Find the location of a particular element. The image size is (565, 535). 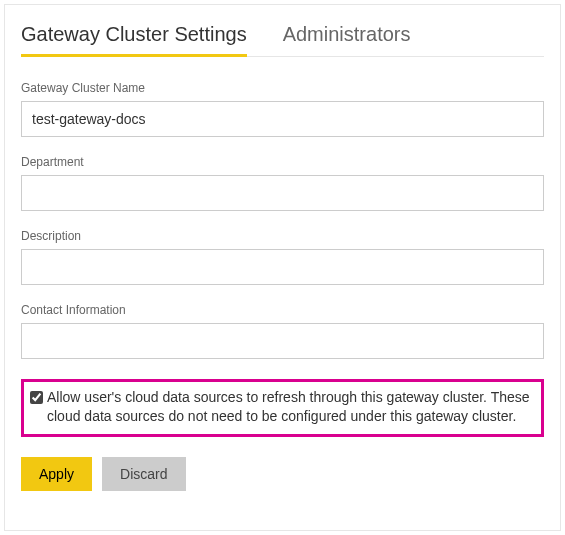

input-gateway-cluster-name is located at coordinates (282, 119).